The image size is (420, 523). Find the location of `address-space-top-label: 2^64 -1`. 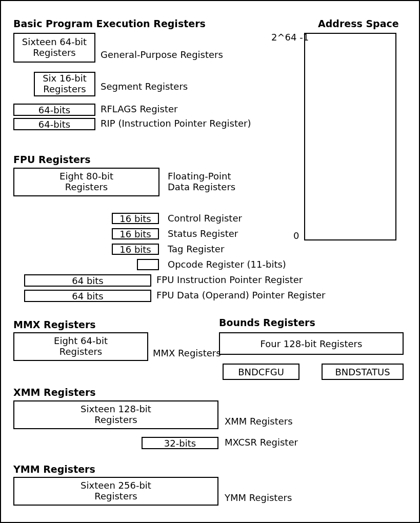

address-space-top-label: 2^64 -1 is located at coordinates (290, 37).